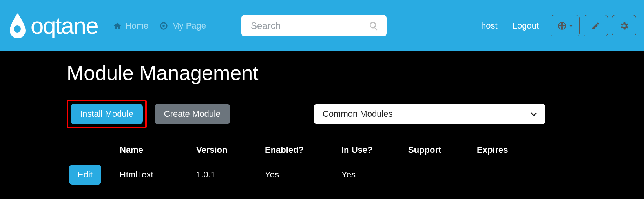 The image size is (644, 199). What do you see at coordinates (137, 26) in the screenshot?
I see `nav-home-label: Home` at bounding box center [137, 26].